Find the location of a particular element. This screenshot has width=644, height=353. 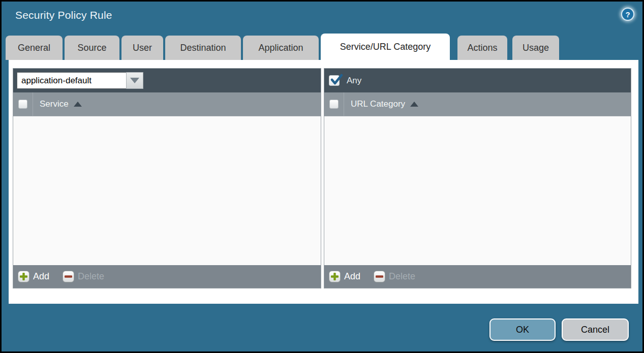

tab-destination: Destination is located at coordinates (203, 48).